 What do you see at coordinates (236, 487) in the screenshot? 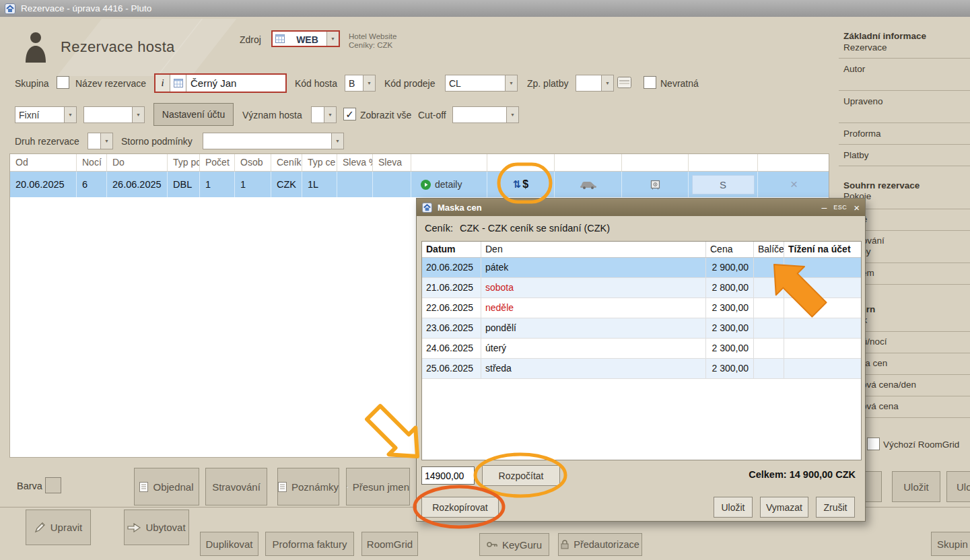
I see `meals-button: Stravování` at bounding box center [236, 487].